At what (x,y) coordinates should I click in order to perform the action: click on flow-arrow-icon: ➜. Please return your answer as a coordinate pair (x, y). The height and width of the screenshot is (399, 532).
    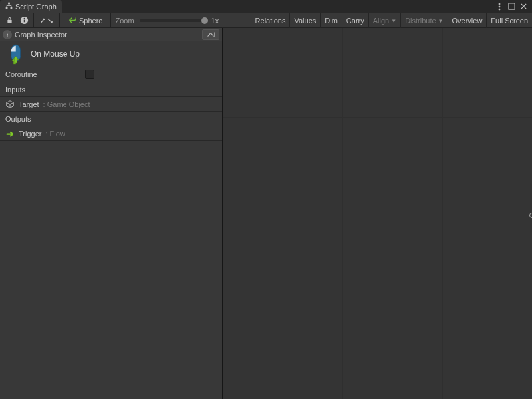
    Looking at the image, I should click on (10, 134).